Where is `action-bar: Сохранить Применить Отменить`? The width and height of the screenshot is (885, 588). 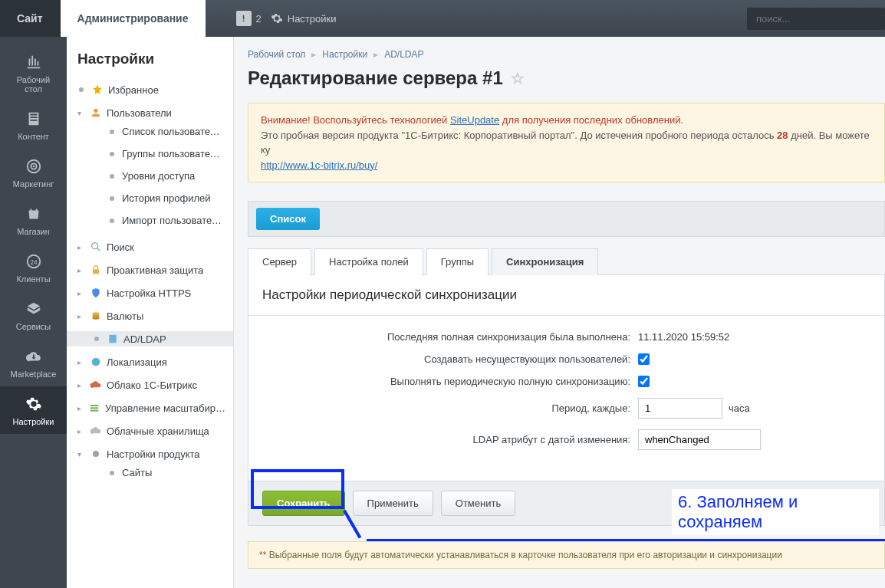 action-bar: Сохранить Применить Отменить is located at coordinates (566, 503).